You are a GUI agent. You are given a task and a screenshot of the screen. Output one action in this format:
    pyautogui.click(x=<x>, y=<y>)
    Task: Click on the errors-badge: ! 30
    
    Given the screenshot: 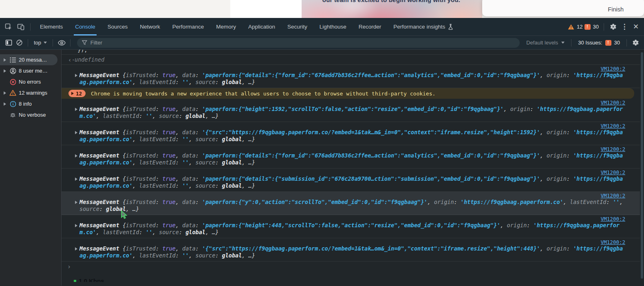 What is the action you would take?
    pyautogui.click(x=592, y=27)
    